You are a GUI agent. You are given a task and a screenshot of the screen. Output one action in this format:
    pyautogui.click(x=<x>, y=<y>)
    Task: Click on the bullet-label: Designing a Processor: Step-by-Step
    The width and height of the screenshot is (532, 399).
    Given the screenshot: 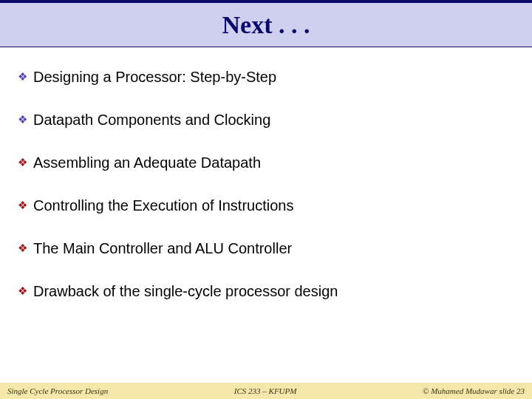 What is the action you would take?
    pyautogui.click(x=155, y=77)
    